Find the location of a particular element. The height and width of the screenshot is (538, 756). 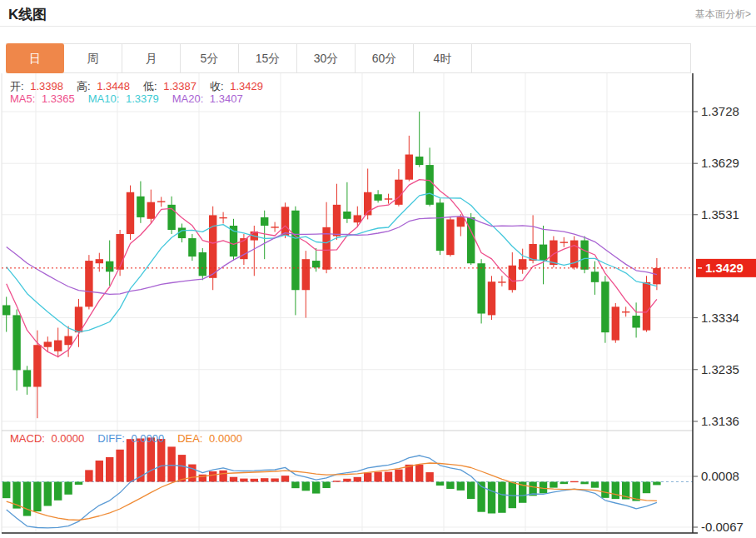

tab-15分: 15分 is located at coordinates (268, 58).